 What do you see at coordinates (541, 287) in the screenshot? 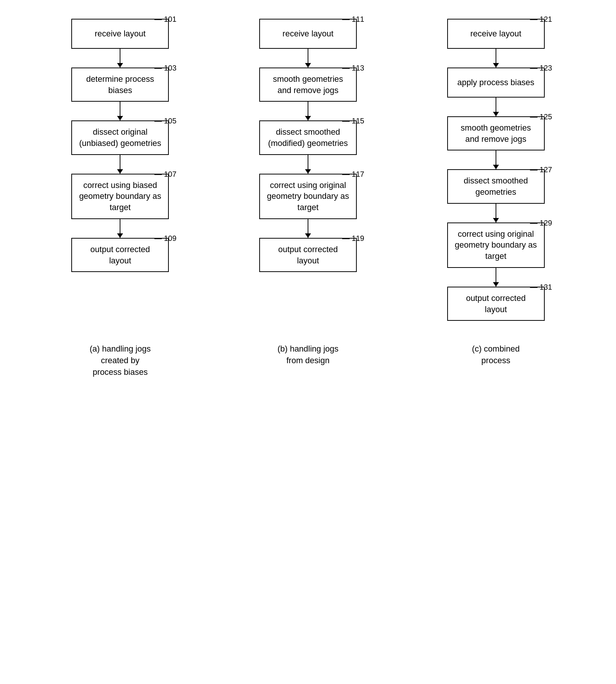
I see `step-label-131: — 131` at bounding box center [541, 287].